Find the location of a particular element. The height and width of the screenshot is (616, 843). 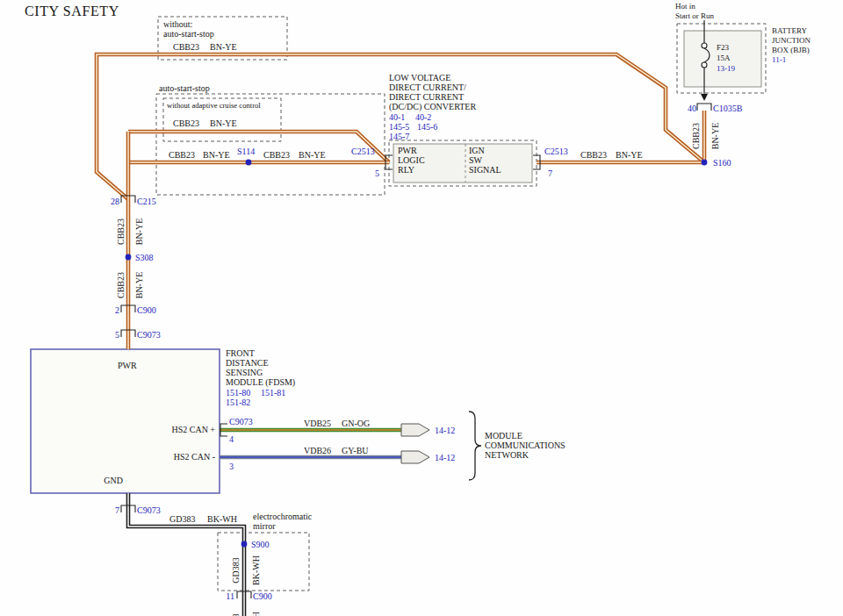

can-plus-circuit: VDB25 is located at coordinates (318, 423).